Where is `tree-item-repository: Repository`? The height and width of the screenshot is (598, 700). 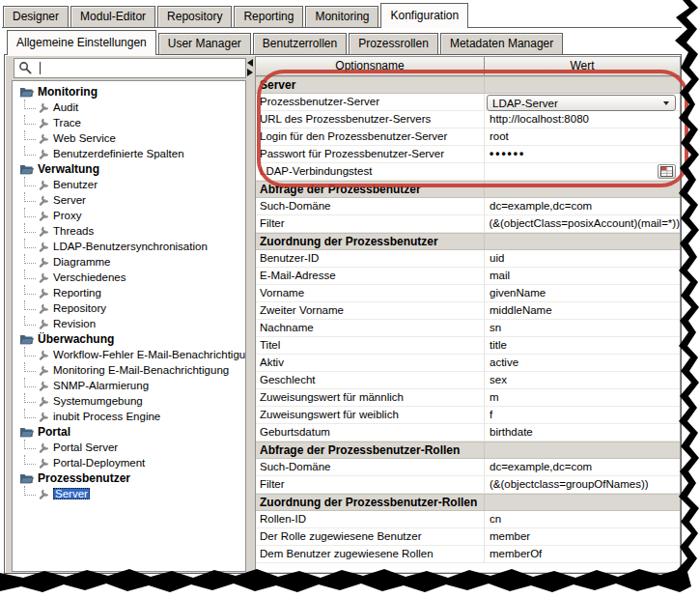 tree-item-repository: Repository is located at coordinates (129, 308).